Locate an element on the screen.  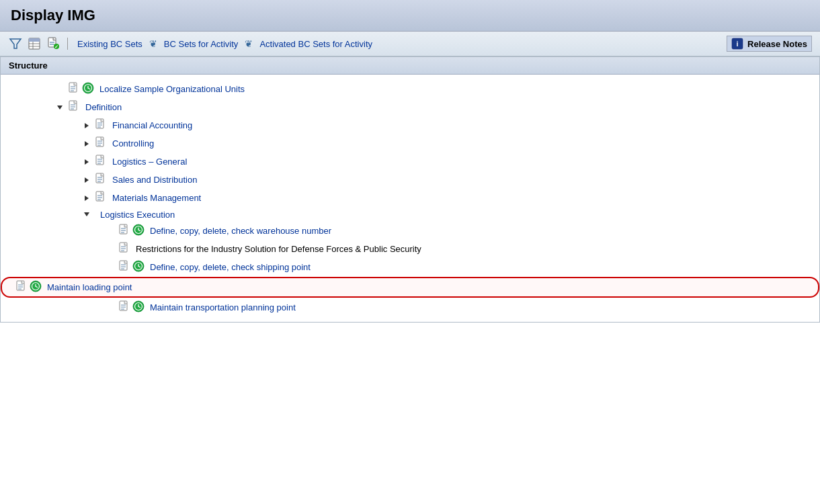
tree-label-define-shipping: Define, copy, delete, check shipping poi… is located at coordinates (230, 267).